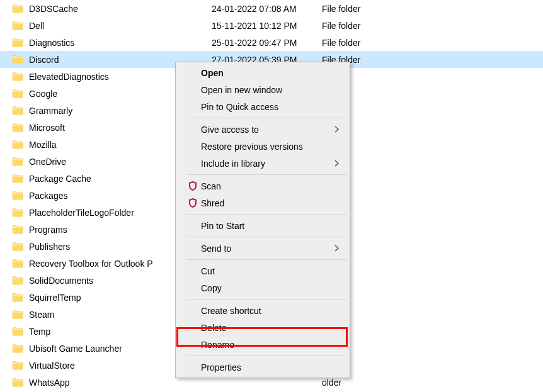 The width and height of the screenshot is (543, 392). Describe the element at coordinates (275, 311) in the screenshot. I see `menu-label: Create shortcut` at that location.